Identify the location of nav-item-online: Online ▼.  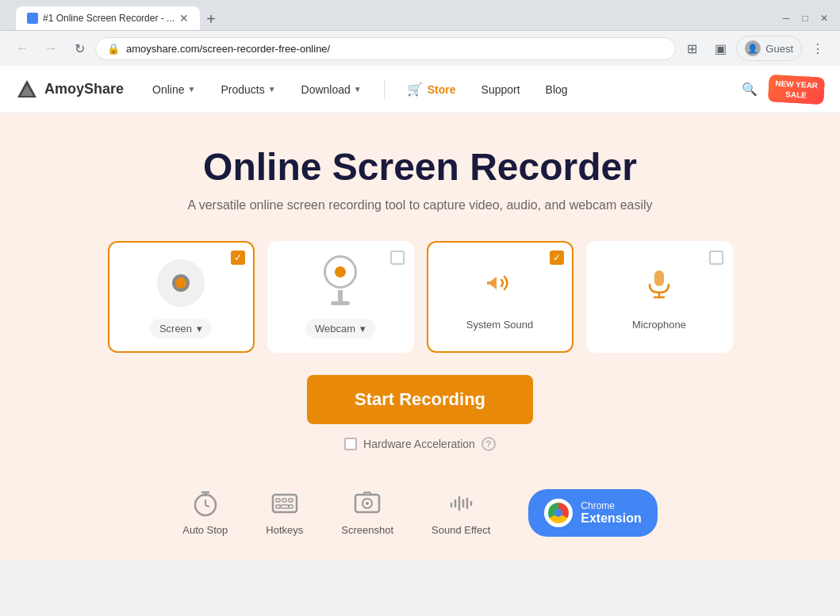
(174, 90).